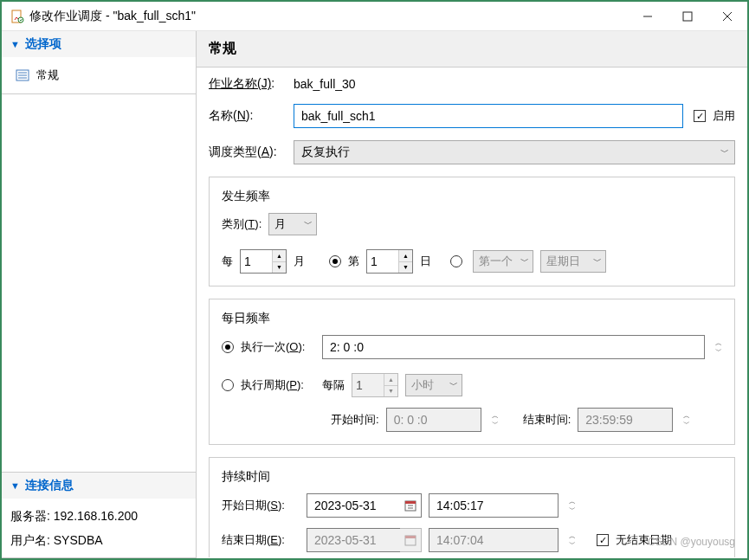 This screenshot has width=749, height=560. What do you see at coordinates (293, 224) in the screenshot?
I see `freq-type-select: 月 ﹀` at bounding box center [293, 224].